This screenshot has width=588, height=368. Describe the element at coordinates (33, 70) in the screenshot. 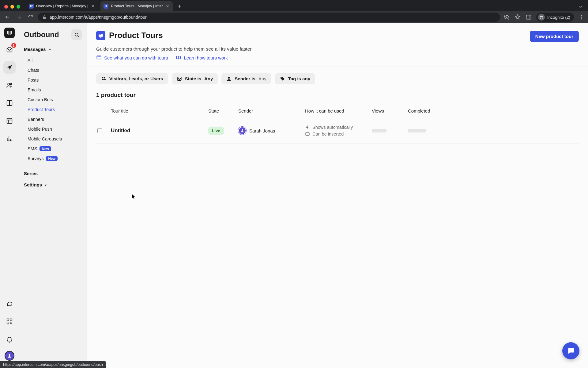

I see `sidebar-item-label: Chats` at that location.